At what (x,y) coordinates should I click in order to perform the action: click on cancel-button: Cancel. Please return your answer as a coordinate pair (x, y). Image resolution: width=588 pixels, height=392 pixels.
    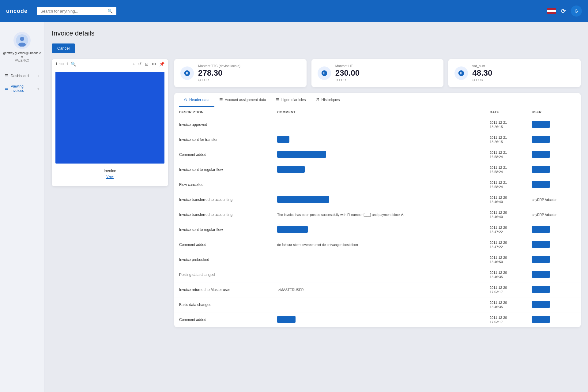
    Looking at the image, I should click on (63, 48).